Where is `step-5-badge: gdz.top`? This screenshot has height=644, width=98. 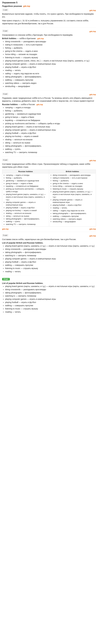
step-5-badge: gdz.top is located at coordinates (93, 236).